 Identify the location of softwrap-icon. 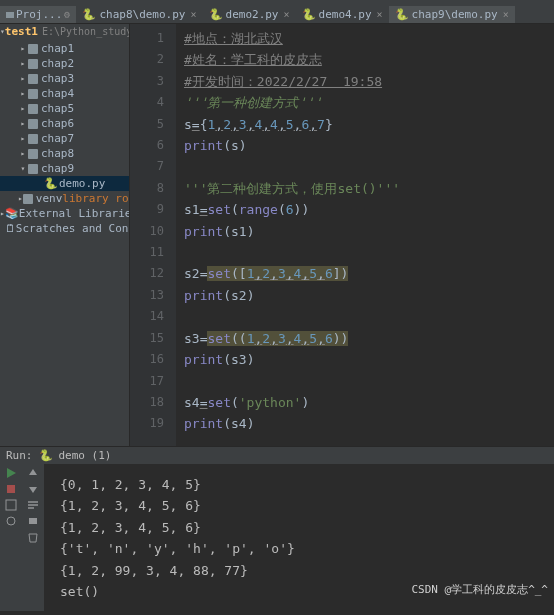
(33, 505).